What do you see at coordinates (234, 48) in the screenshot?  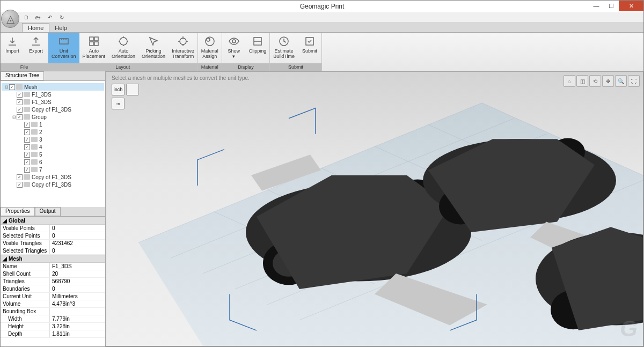 I see `show-button: Show▾` at bounding box center [234, 48].